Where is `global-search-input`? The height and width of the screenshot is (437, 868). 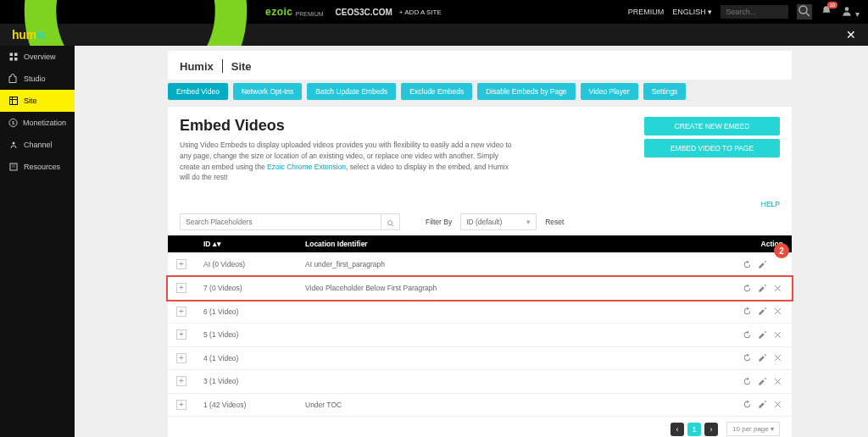
global-search-input is located at coordinates (754, 12).